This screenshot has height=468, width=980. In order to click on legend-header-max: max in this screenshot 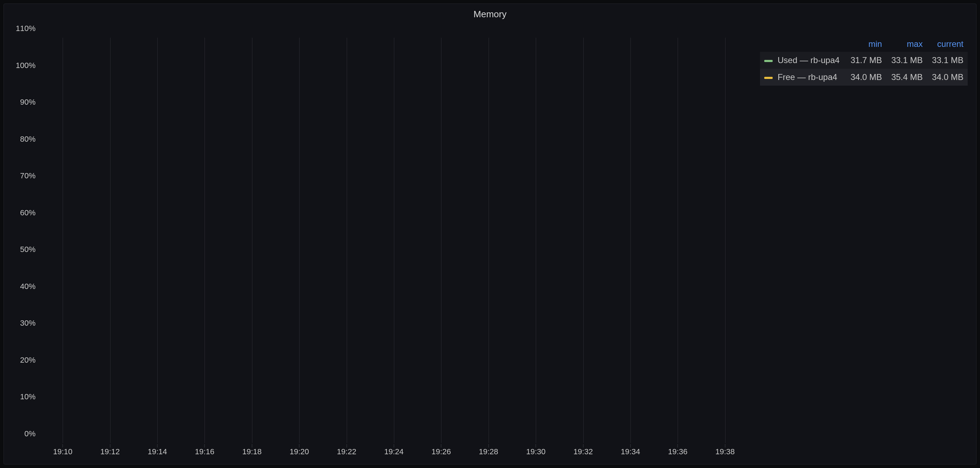, I will do `click(907, 44)`.